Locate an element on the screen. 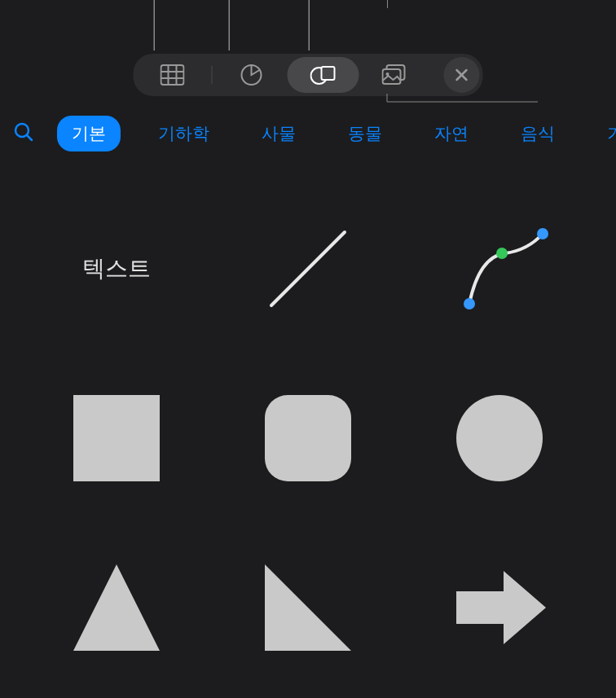 This screenshot has width=616, height=698. toolbar-divider is located at coordinates (212, 75).